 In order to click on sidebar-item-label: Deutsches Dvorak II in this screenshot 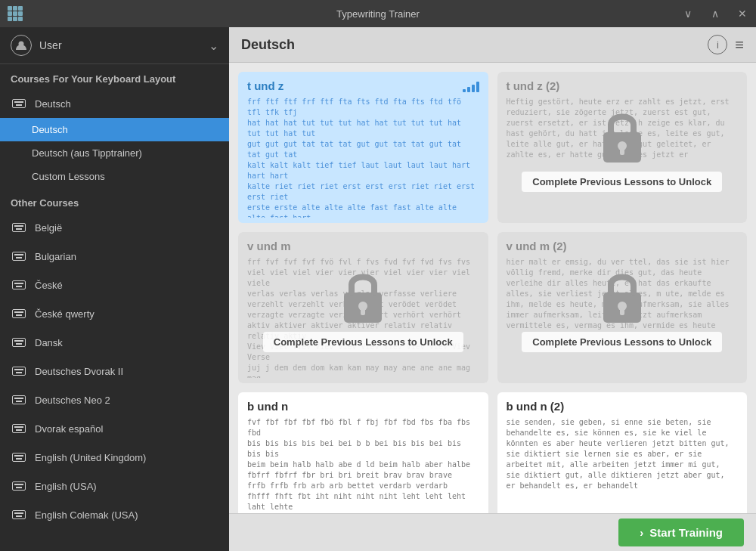, I will do `click(127, 372)`.